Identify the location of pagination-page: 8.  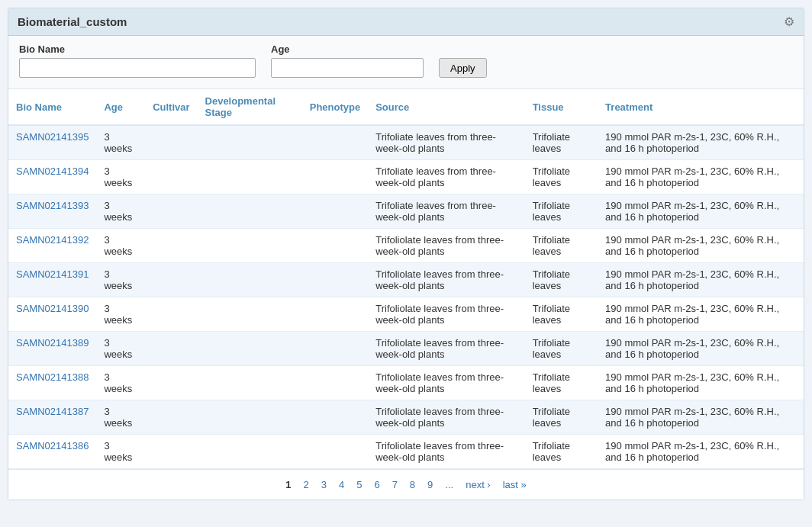
(412, 485).